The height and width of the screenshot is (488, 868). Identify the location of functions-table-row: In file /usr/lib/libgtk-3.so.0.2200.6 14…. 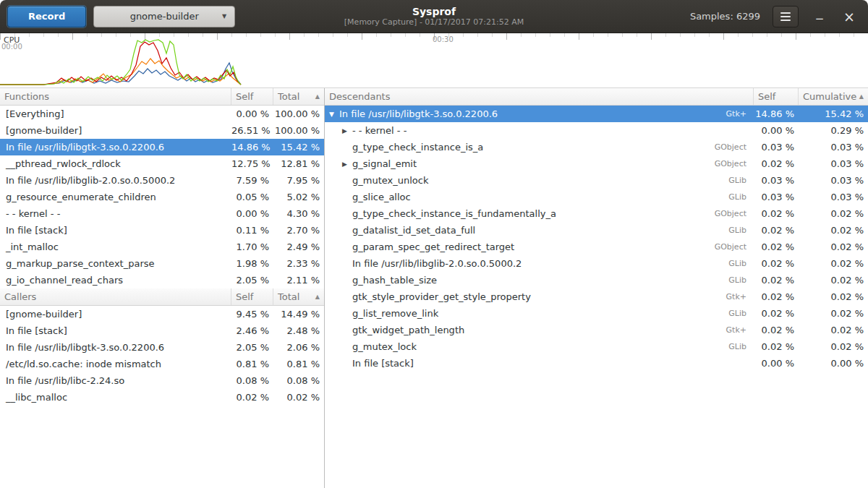
(162, 147).